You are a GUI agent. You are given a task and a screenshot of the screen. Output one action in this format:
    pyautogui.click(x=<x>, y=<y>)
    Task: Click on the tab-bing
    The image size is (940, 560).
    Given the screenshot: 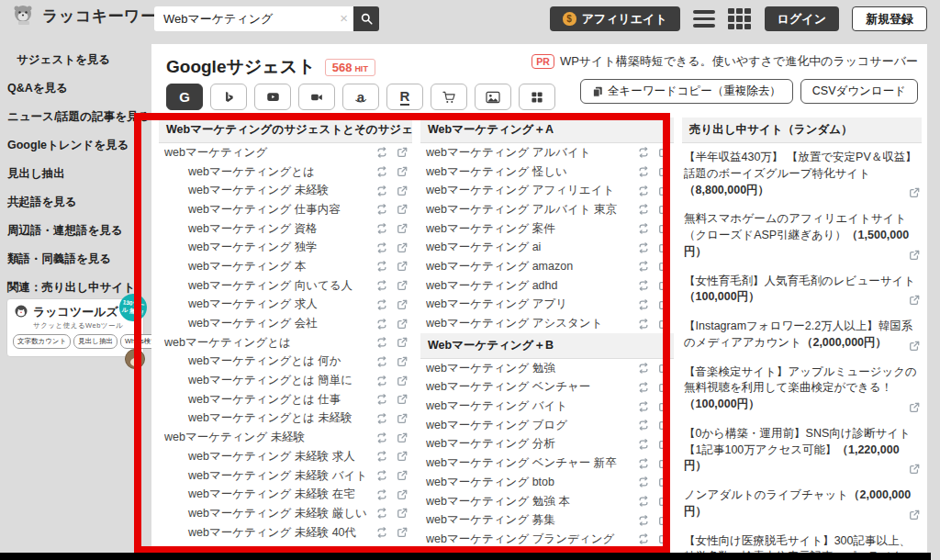 What is the action you would take?
    pyautogui.click(x=229, y=97)
    